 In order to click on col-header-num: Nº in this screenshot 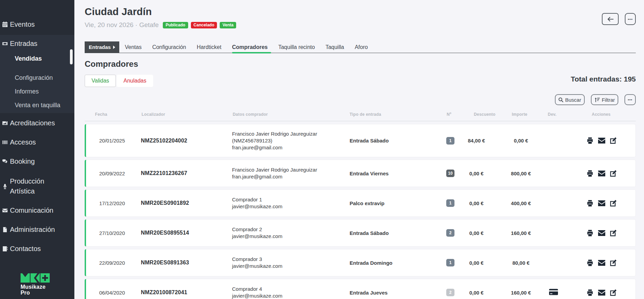, I will do `click(449, 114)`.